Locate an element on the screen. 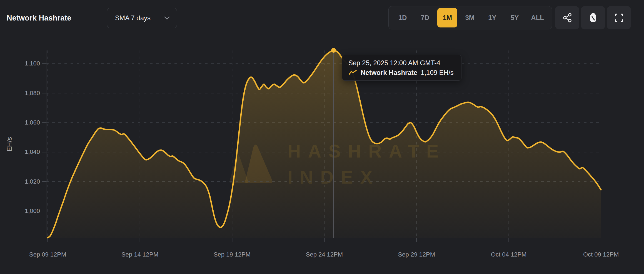 This screenshot has height=274, width=644. hover-marker-dot is located at coordinates (333, 50).